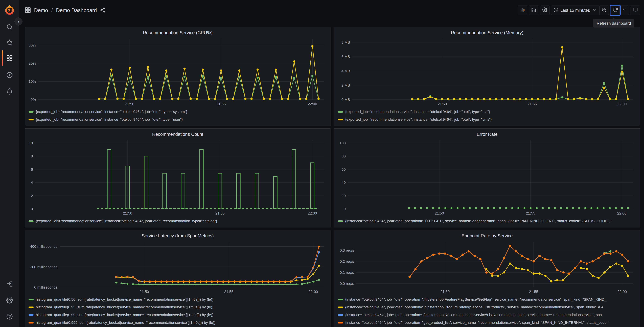 The image size is (644, 327). I want to click on refresh-dashboard-button, so click(615, 10).